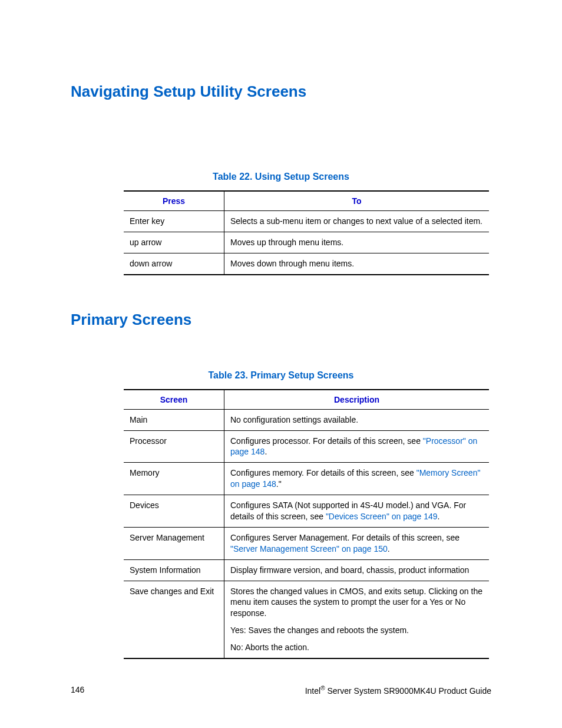 The width and height of the screenshot is (562, 728). What do you see at coordinates (306, 543) in the screenshot?
I see `table-row: Server Management Configures Server Mana…` at bounding box center [306, 543].